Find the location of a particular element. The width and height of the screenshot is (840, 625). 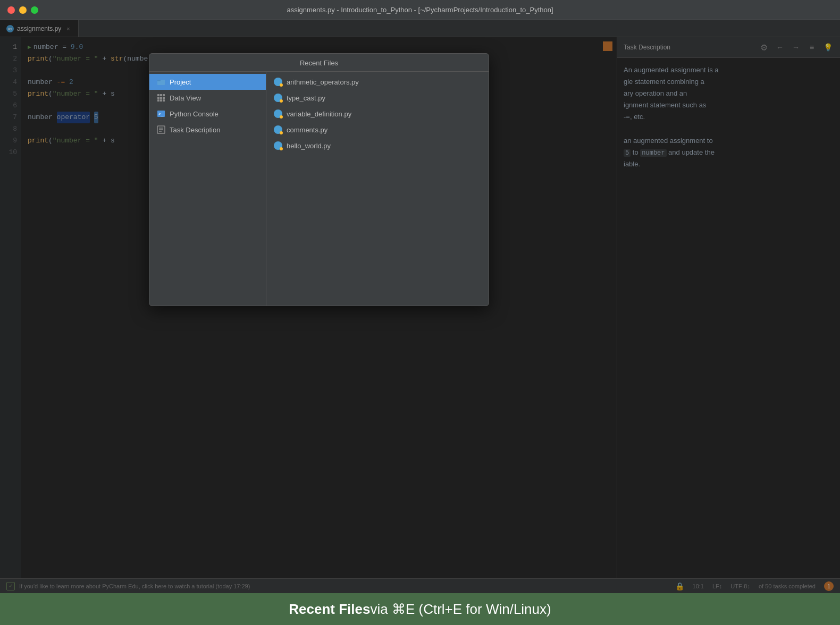

dialog-title: Recent Files is located at coordinates (319, 63).